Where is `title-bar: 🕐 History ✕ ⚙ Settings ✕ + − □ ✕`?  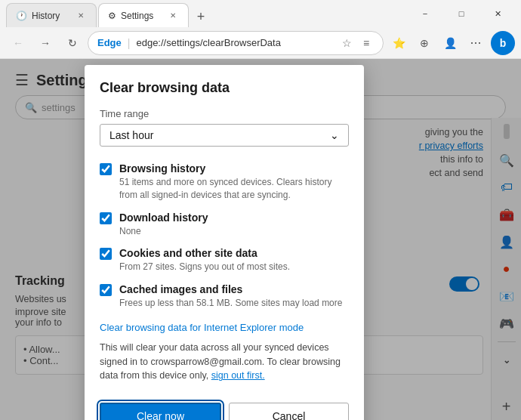 title-bar: 🕐 History ✕ ⚙ Settings ✕ + − □ ✕ is located at coordinates (260, 14).